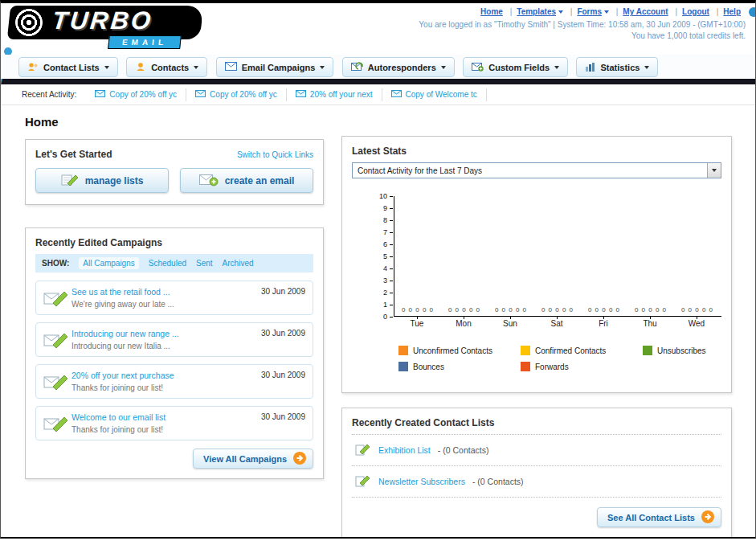  Describe the element at coordinates (49, 95) in the screenshot. I see `recent-activity-label: Recent Activity:` at that location.